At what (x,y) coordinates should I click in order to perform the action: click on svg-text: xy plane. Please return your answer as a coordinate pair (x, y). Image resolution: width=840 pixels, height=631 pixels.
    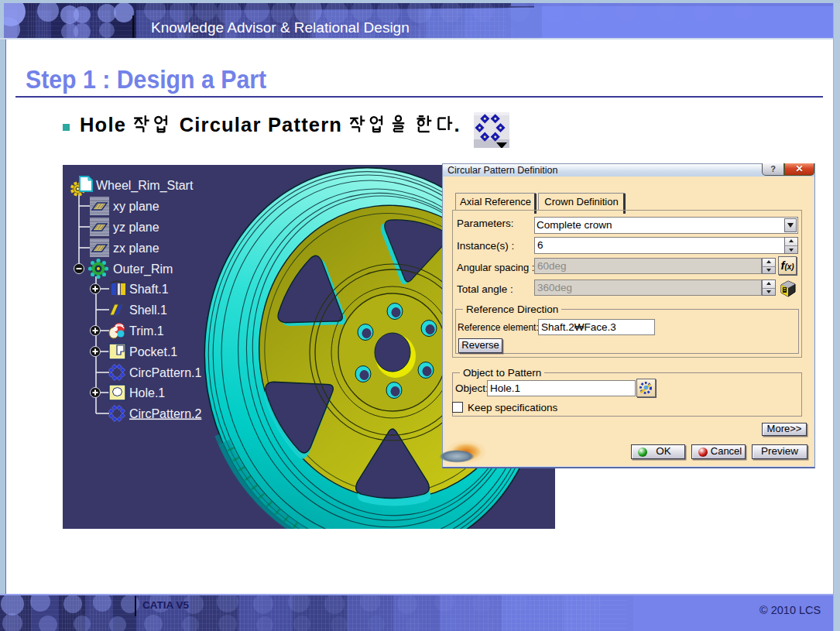
    Looking at the image, I should click on (136, 206).